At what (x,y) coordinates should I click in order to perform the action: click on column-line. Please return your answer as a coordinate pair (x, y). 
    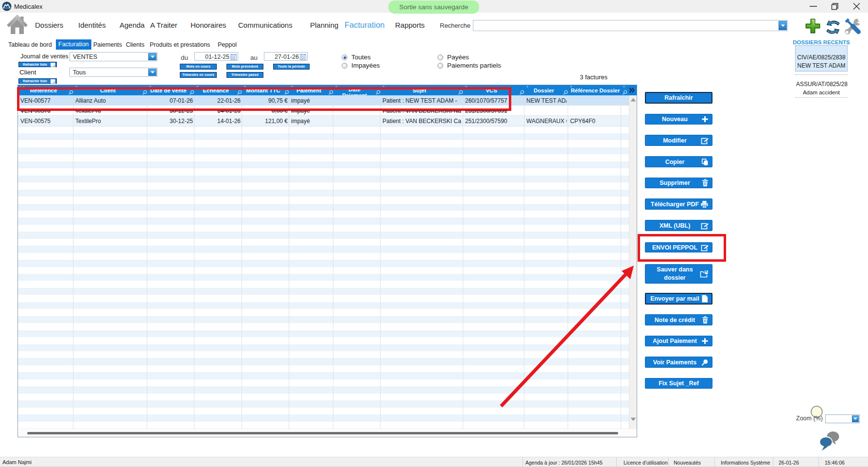
    Looking at the image, I should click on (380, 263).